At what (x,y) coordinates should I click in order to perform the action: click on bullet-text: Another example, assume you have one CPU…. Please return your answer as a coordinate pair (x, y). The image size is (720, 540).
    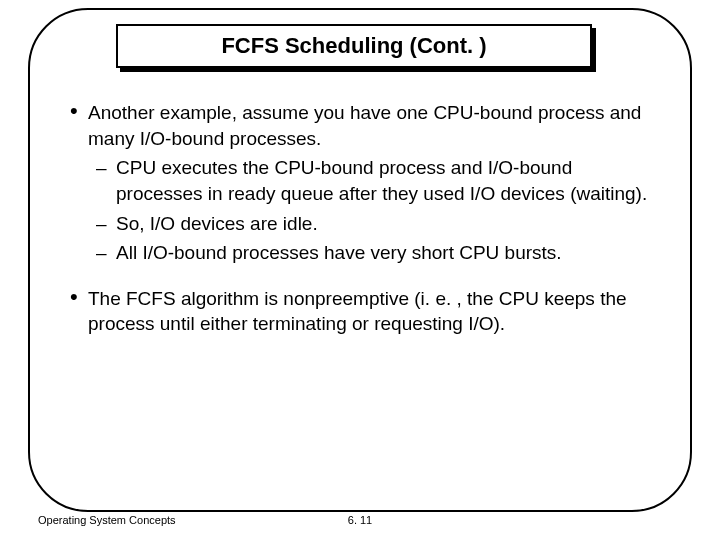
    Looking at the image, I should click on (364, 126).